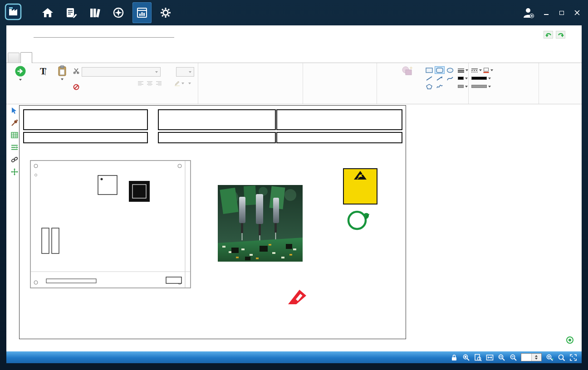 This screenshot has width=588, height=370. Describe the element at coordinates (142, 13) in the screenshot. I see `nav-templates-icon` at that location.